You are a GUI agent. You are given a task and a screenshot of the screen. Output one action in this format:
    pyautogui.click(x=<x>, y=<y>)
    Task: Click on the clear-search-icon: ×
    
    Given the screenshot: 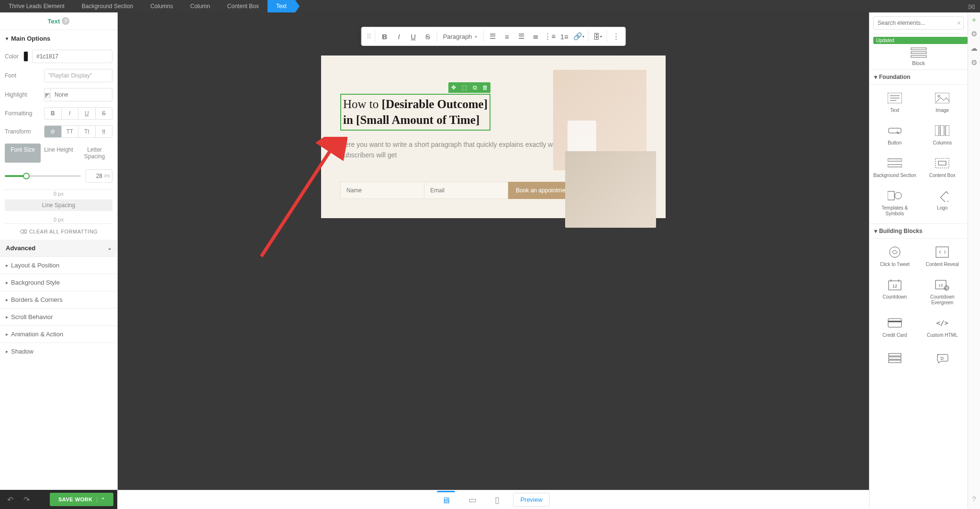 What is the action you would take?
    pyautogui.click(x=959, y=23)
    